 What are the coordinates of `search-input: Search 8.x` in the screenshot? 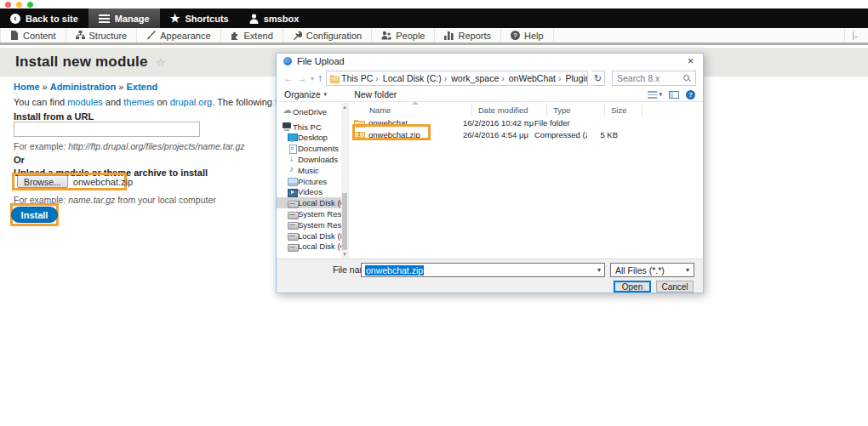 It's located at (654, 78).